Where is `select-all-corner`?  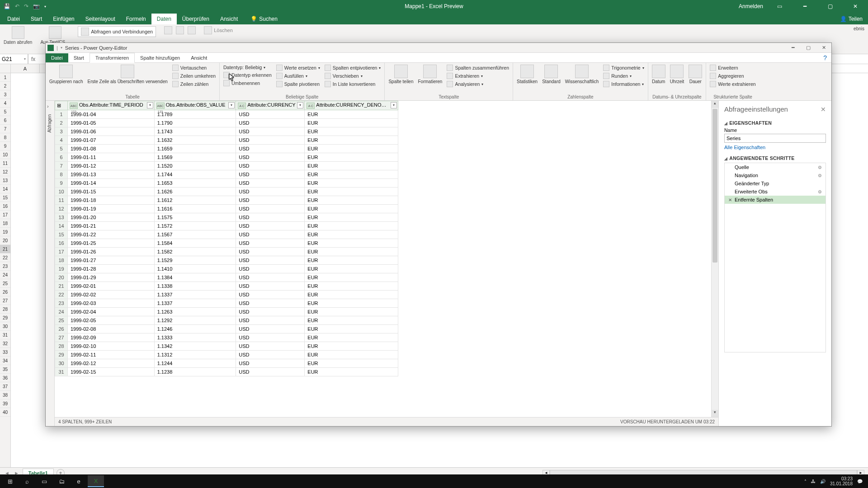
select-all-corner is located at coordinates (5, 69).